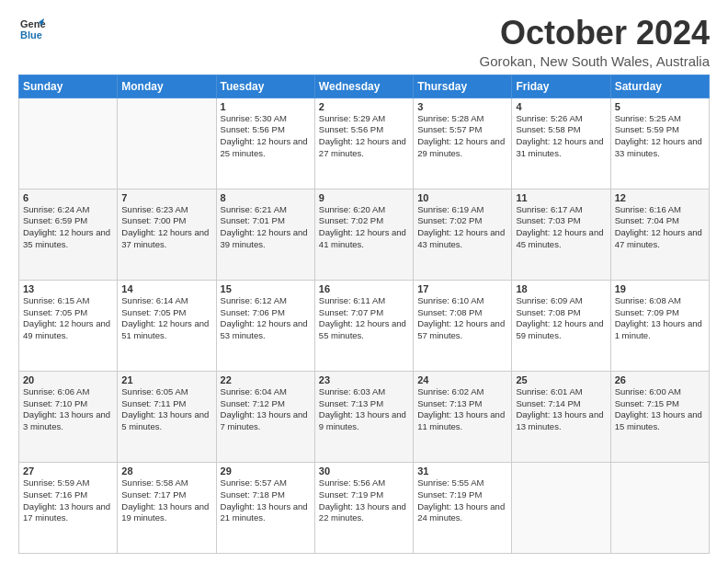 This screenshot has height=563, width=728. What do you see at coordinates (266, 198) in the screenshot?
I see `day-number: 8` at bounding box center [266, 198].